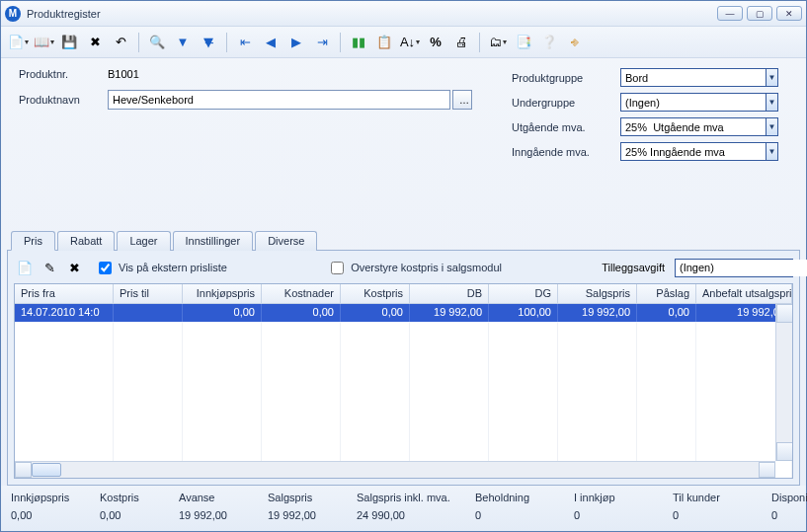  Describe the element at coordinates (436, 42) in the screenshot. I see `percent-icon: %` at that location.